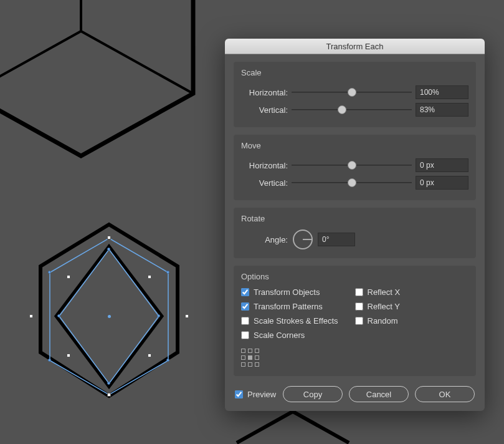 The image size is (504, 444). Describe the element at coordinates (442, 92) in the screenshot. I see `scale-horizontal-input` at that location.